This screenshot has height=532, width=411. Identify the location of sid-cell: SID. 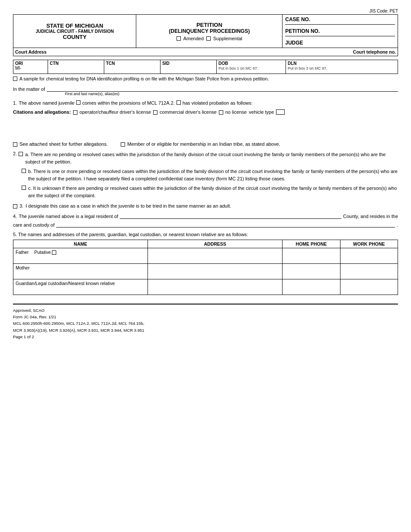
(189, 67).